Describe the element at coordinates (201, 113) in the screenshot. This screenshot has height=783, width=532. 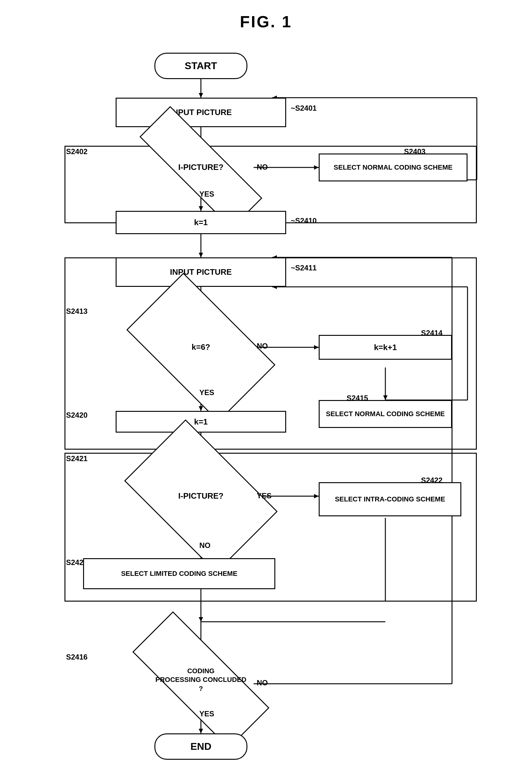
I see `input-picture-1: INPUT PICTURE` at that location.